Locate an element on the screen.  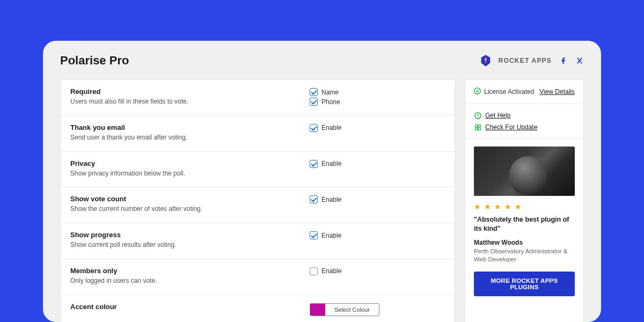
checkbox-label: Name is located at coordinates (330, 92).